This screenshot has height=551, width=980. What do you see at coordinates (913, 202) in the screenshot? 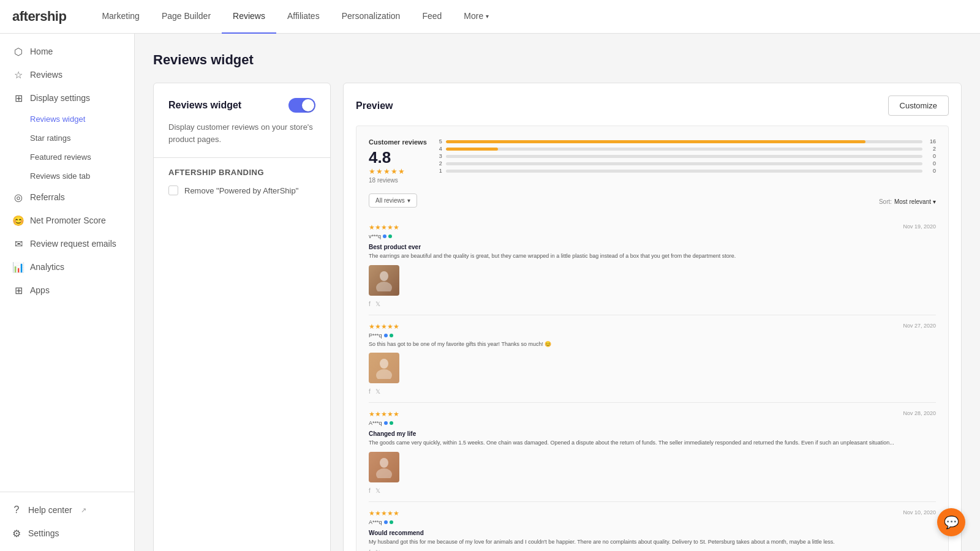
I see `sort-value-text: Most relevant` at bounding box center [913, 202].